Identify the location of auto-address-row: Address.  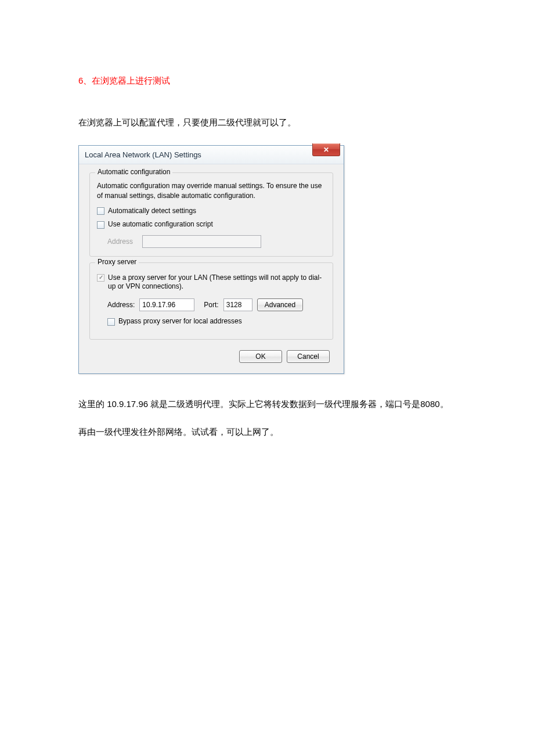
(211, 242).